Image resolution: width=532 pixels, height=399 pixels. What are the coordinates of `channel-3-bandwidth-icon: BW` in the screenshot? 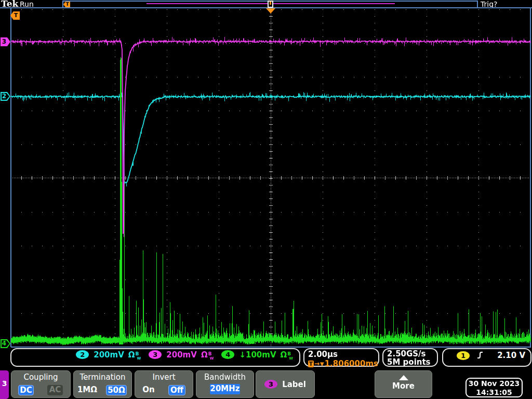 It's located at (211, 355).